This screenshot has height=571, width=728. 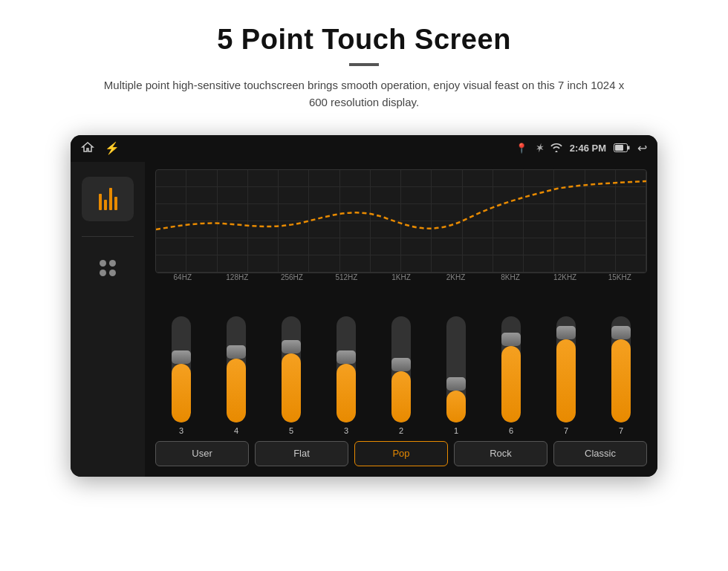 What do you see at coordinates (401, 454) in the screenshot?
I see `preset-btn-pop: Pop` at bounding box center [401, 454].